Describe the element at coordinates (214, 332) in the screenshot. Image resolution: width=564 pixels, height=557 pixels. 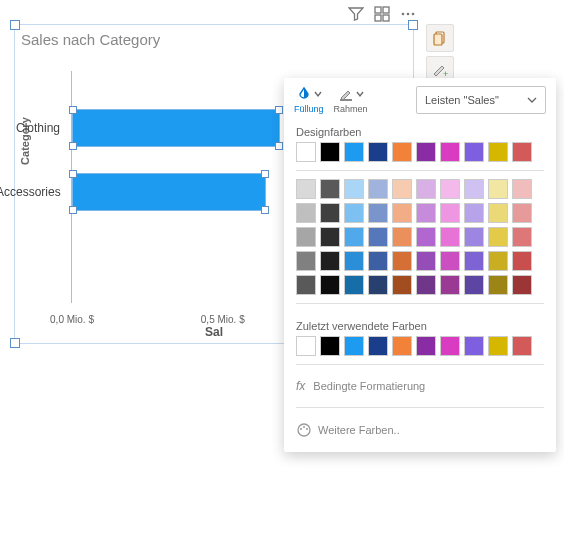
I see `x-axis-title: Sal` at that location.